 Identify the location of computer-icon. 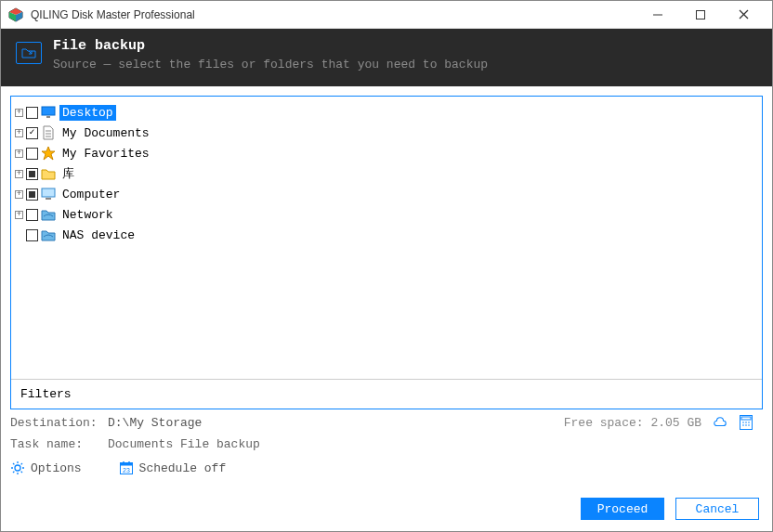
(48, 194).